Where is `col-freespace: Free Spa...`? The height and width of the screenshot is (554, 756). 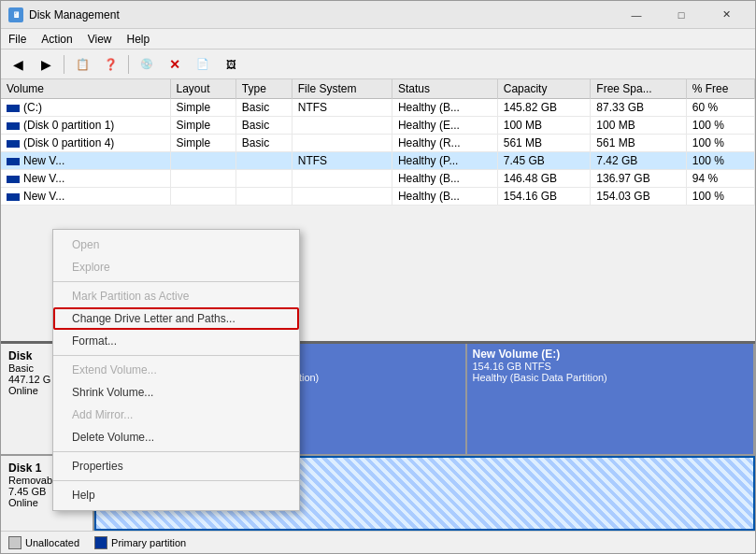 col-freespace: Free Spa... is located at coordinates (638, 90).